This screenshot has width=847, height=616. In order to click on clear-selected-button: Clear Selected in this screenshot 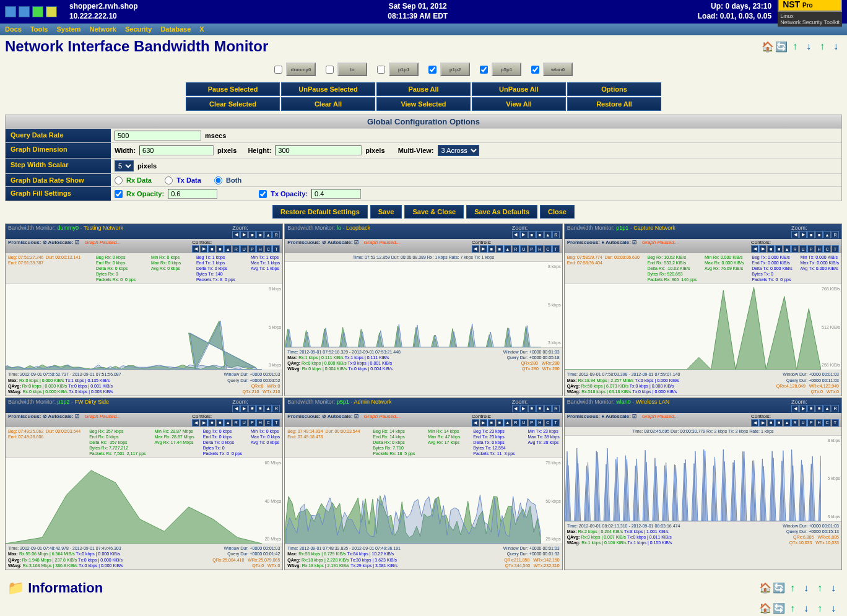, I will do `click(233, 104)`.